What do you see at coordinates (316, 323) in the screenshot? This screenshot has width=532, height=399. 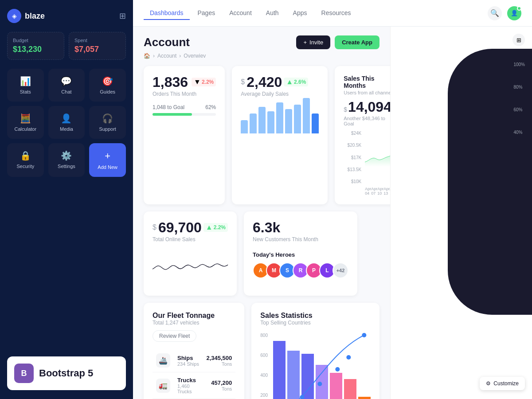 I see `sales-stats-sub: Top Selling Countries` at bounding box center [316, 323].